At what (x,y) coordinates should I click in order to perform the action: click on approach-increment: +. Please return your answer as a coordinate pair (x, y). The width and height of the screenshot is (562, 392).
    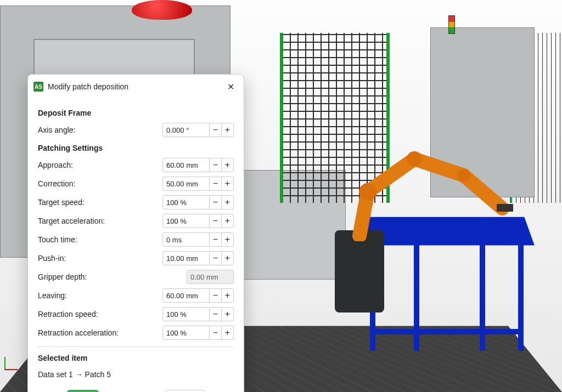
    Looking at the image, I should click on (228, 165).